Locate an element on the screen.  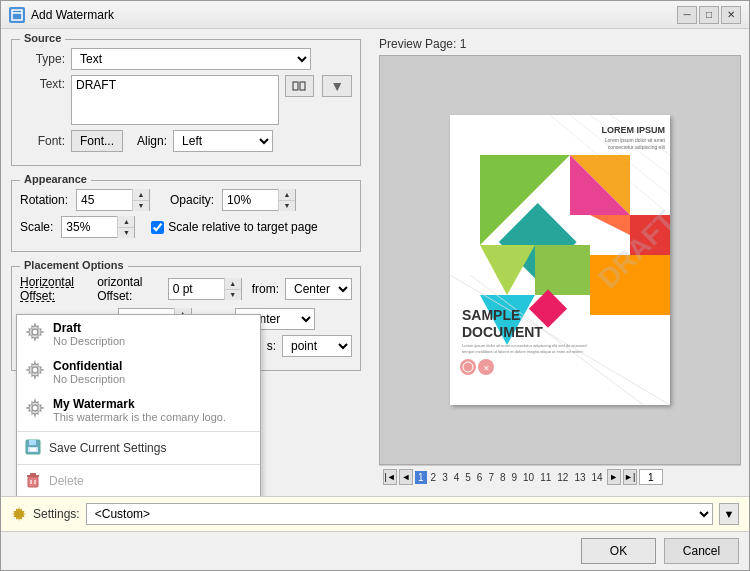
settings-icon-area is located at coordinates (19, 514).